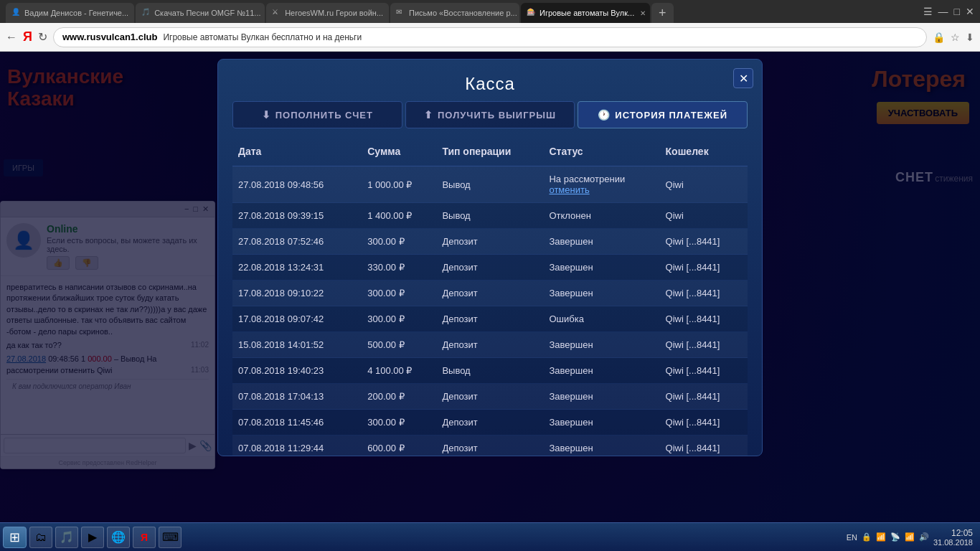  I want to click on tab-withdraw: ⬆ ПОЛУЧИТЬ ВЫИГРЫШ, so click(491, 115).